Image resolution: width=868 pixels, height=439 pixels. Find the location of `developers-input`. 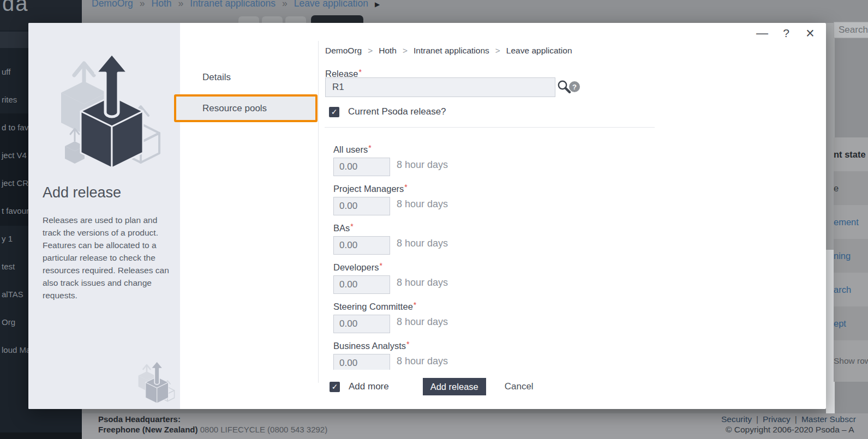

developers-input is located at coordinates (362, 285).